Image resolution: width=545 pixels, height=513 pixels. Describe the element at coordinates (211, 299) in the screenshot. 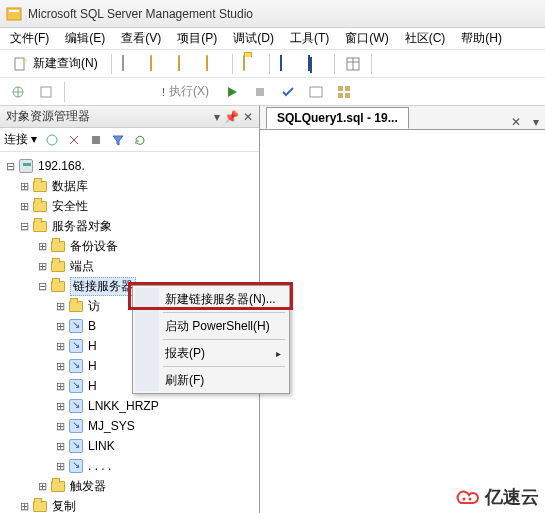

I see `ctx-new-linked-server: 新建链接服务器(N)...` at that location.